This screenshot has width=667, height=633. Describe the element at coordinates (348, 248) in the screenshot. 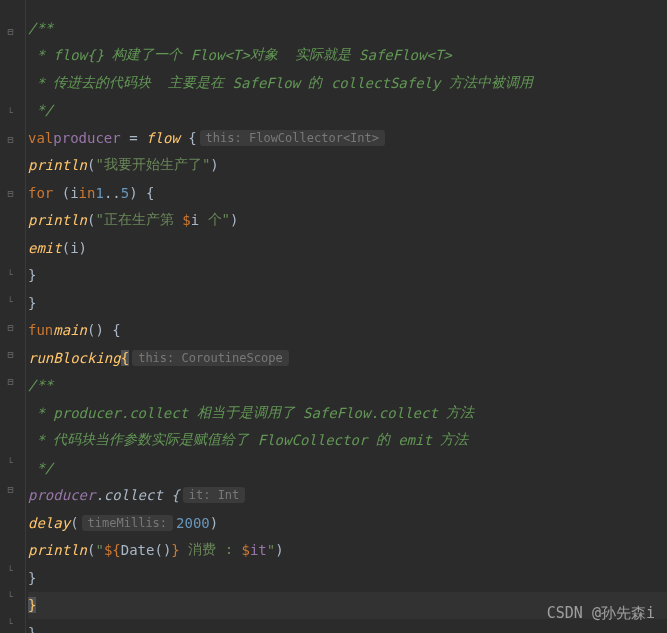

I see `code-line: emit(i)` at that location.